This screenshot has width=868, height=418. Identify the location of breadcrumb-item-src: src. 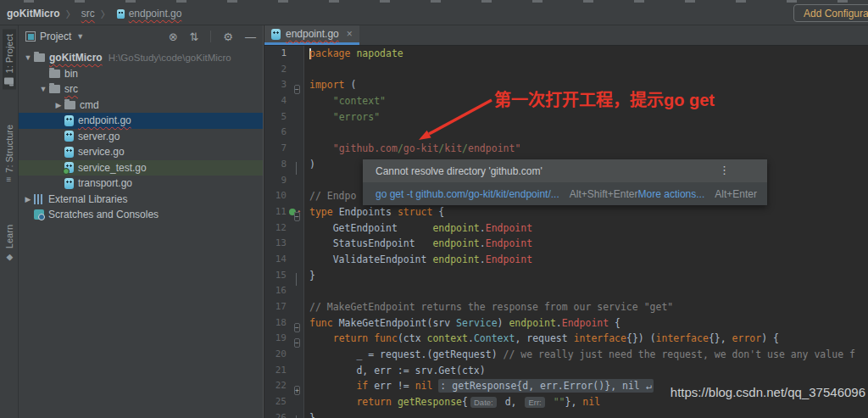
(88, 14).